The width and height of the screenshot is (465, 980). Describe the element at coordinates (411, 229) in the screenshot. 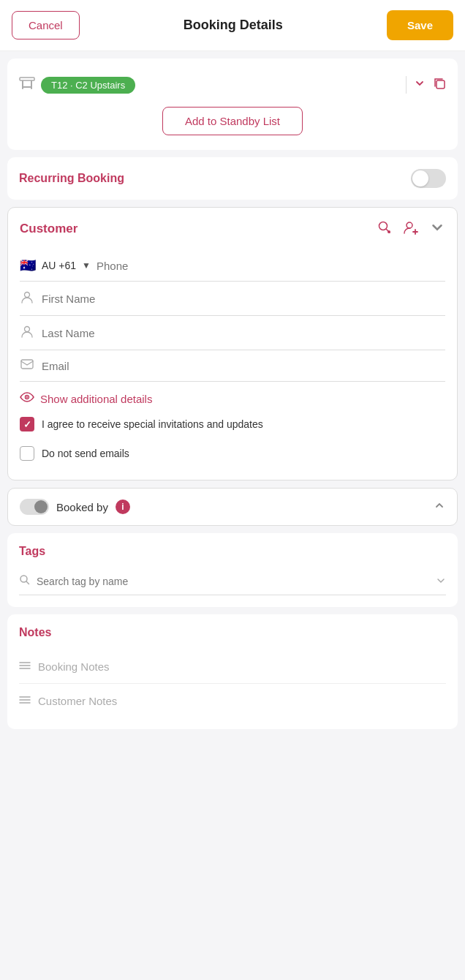

I see `customer-icons` at that location.